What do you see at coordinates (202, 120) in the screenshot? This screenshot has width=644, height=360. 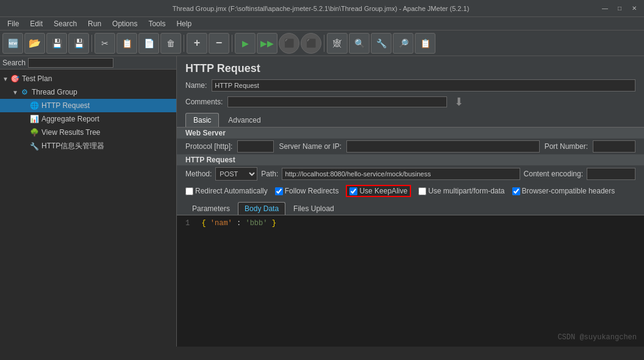 I see `tab-basic: Basic` at bounding box center [202, 120].